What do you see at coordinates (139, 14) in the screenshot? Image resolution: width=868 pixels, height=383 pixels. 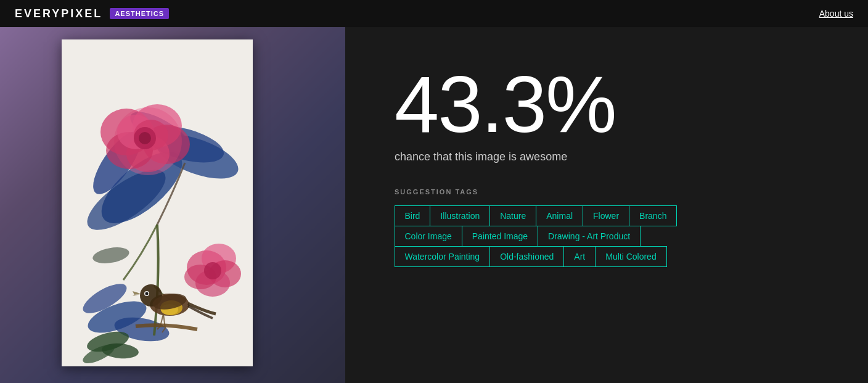 I see `aesthetics-badge: AESTHETICS` at bounding box center [139, 14].